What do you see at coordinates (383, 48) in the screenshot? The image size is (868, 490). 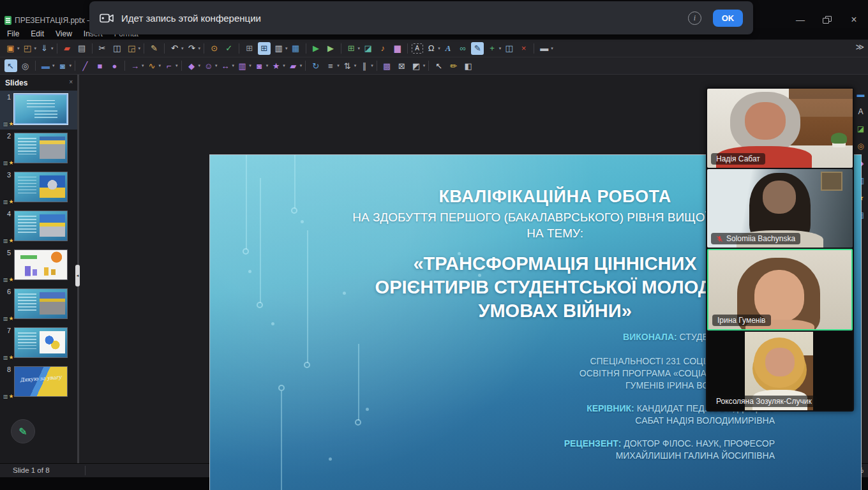 I see `insert-media-icon: ♪` at bounding box center [383, 48].